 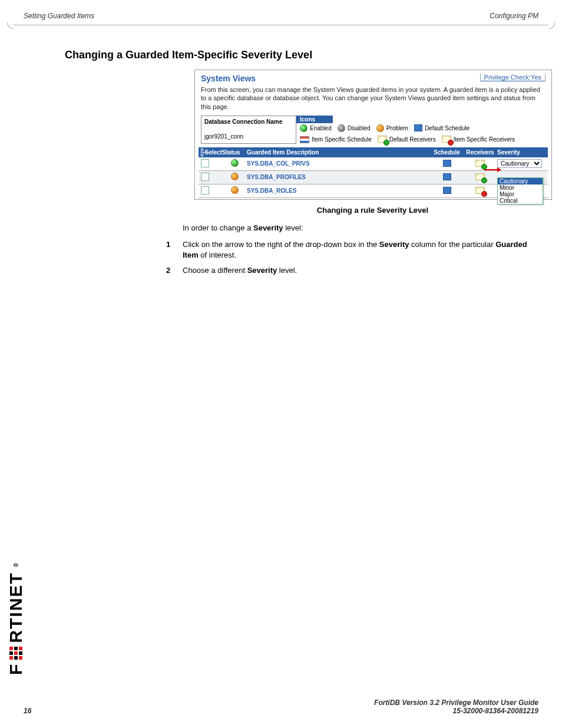 What do you see at coordinates (315, 119) in the screenshot?
I see `icons-legend-header: Icons` at bounding box center [315, 119].